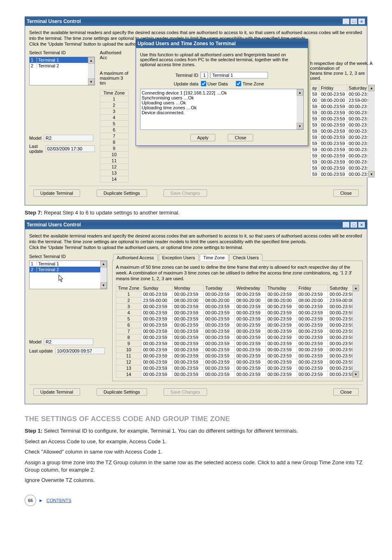  What do you see at coordinates (250, 84) in the screenshot?
I see `checkbox-time-zone: Time Zone` at bounding box center [250, 84].